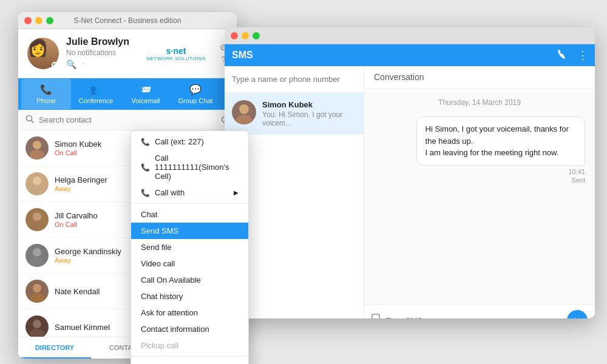 The width and height of the screenshot is (607, 364). Describe the element at coordinates (243, 55) in the screenshot. I see `sms-header-label: SMS` at that location.